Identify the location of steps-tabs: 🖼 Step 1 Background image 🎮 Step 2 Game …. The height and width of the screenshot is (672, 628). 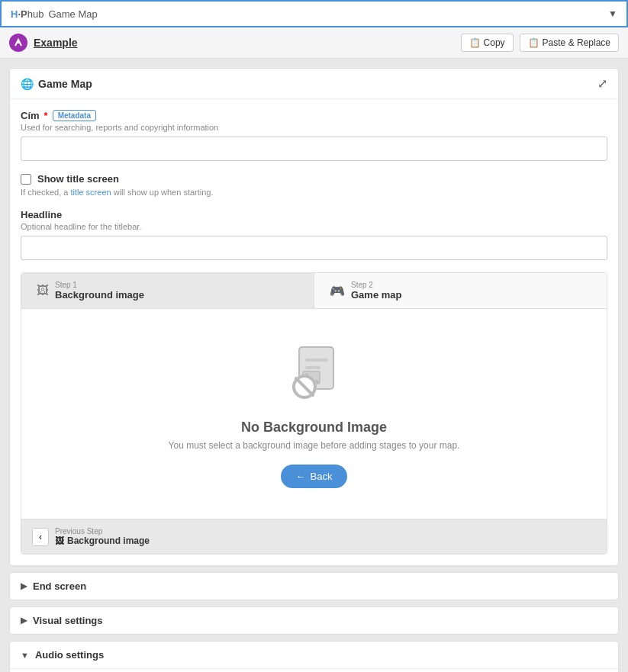
(314, 291).